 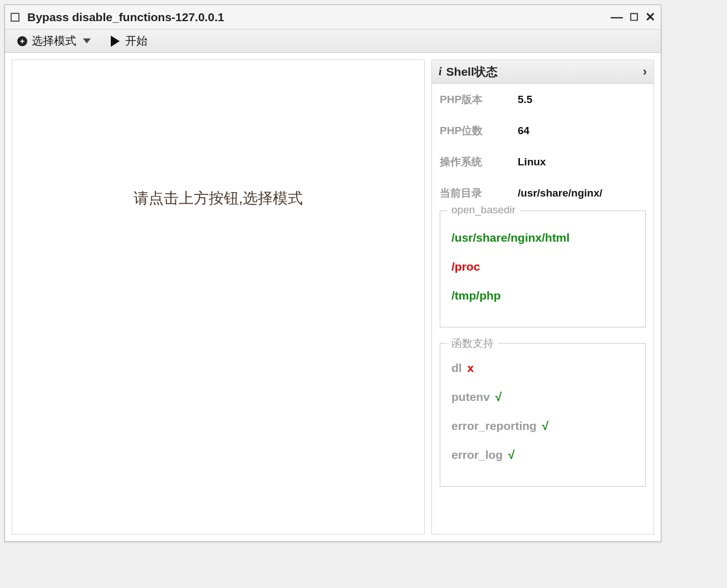 I want to click on php-version-value: 5.5, so click(x=525, y=100).